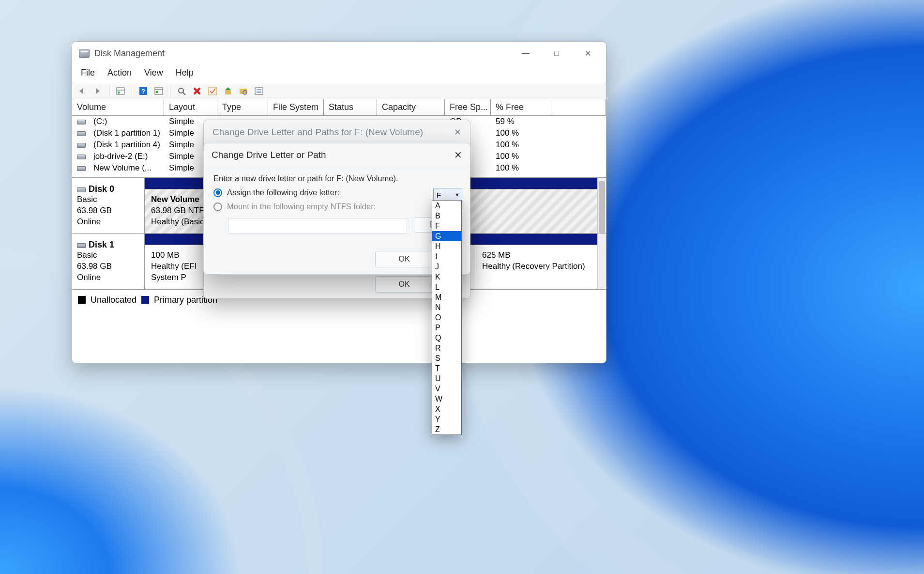 The height and width of the screenshot is (574, 924). I want to click on drive-letter-option: U, so click(447, 379).